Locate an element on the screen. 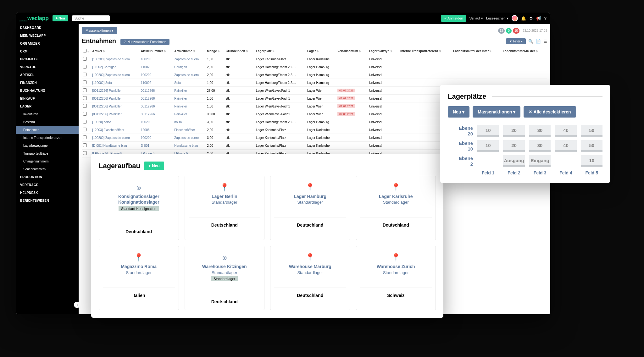 The height and width of the screenshot is (357, 644). sidebar-item: VERTRÄGE is located at coordinates (47, 185).